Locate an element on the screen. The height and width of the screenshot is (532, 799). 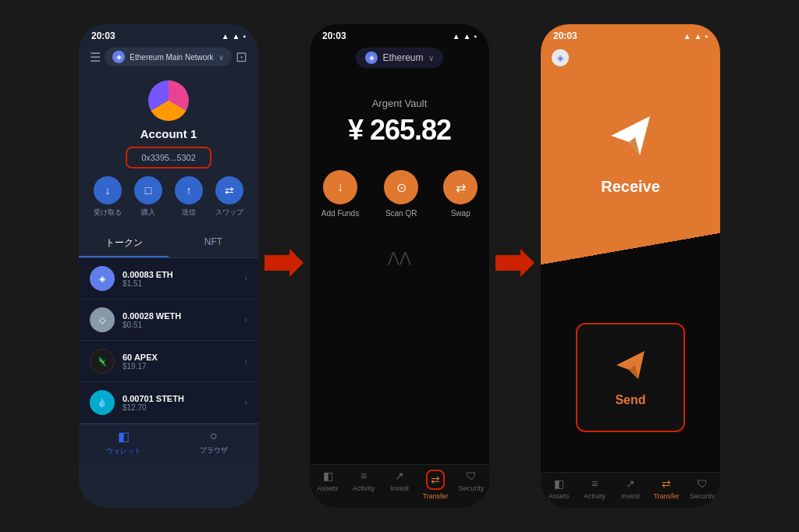
buy-btn: □ is located at coordinates (148, 190).